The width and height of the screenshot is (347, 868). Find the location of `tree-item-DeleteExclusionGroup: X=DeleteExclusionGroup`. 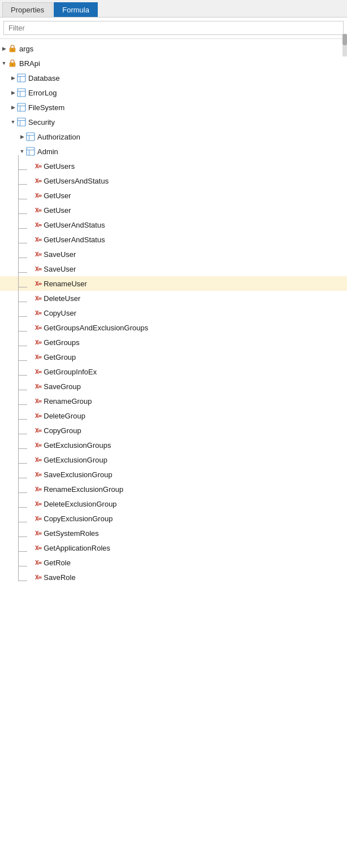

tree-item-DeleteExclusionGroup: X=DeleteExclusionGroup is located at coordinates (174, 504).